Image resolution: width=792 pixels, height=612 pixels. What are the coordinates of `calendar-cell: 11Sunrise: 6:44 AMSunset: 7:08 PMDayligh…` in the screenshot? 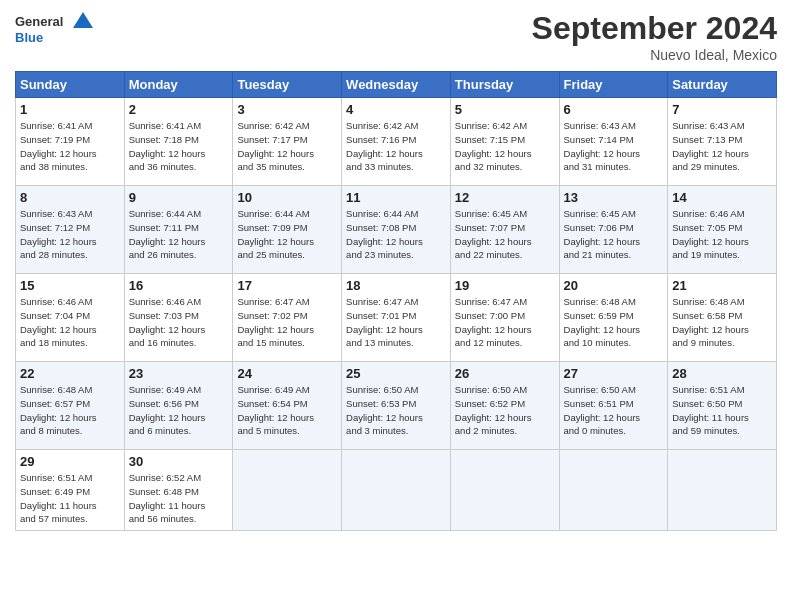 It's located at (396, 230).